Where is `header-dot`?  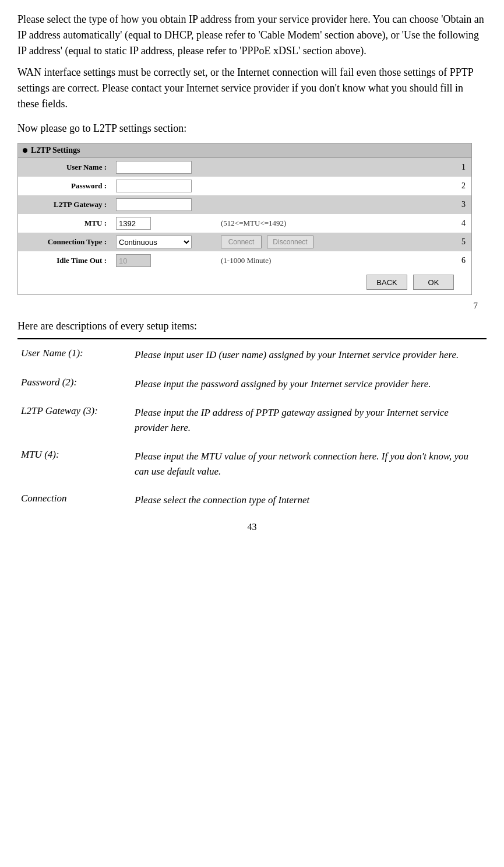
header-dot is located at coordinates (25, 150).